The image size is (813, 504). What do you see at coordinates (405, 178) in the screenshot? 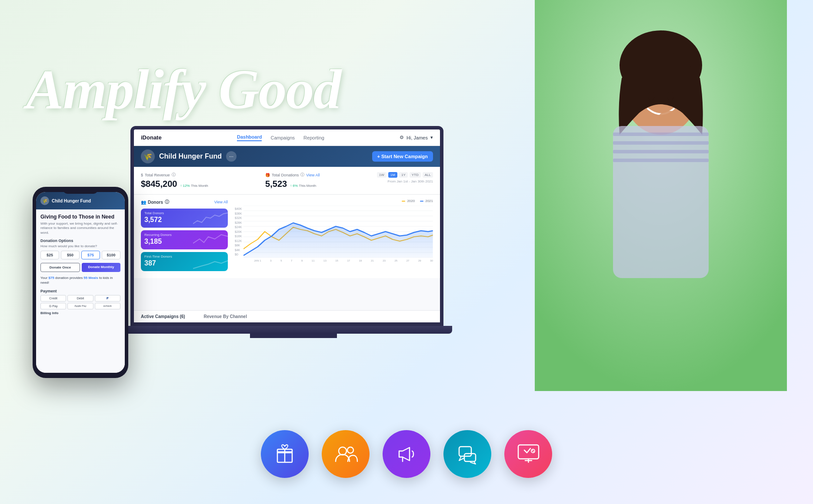
I see `time-filter-area: 1W 1M 1Y YTD ALL From Jan 1st - Jan 30th…` at bounding box center [405, 178].